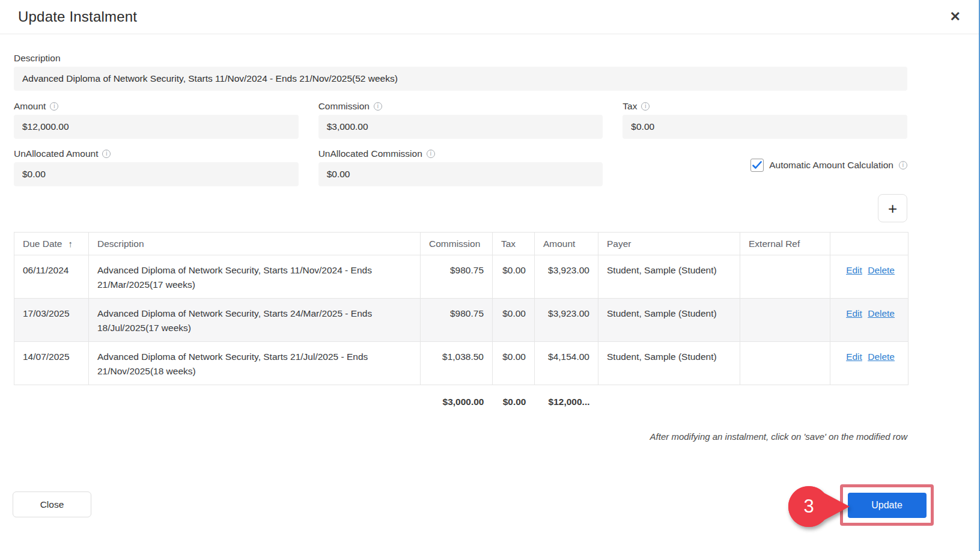 This screenshot has width=980, height=551. I want to click on tax-input: $0.00, so click(765, 127).